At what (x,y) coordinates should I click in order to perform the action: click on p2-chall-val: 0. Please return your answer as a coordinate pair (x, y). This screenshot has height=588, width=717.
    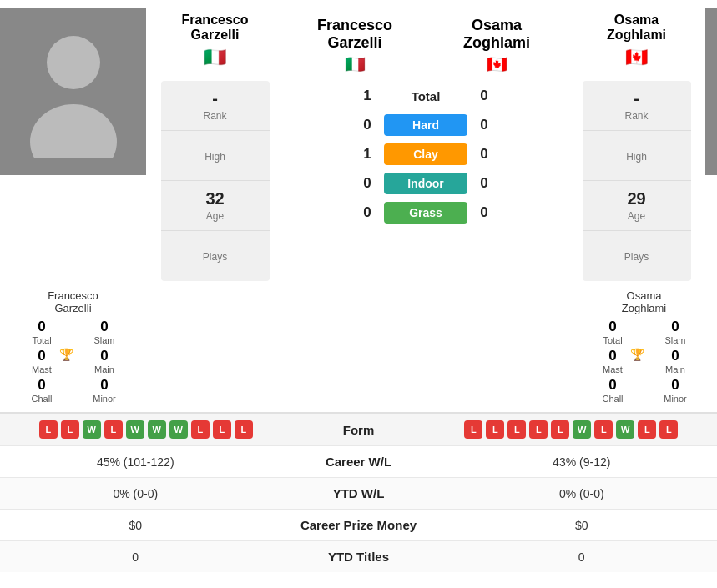
    Looking at the image, I should click on (613, 385).